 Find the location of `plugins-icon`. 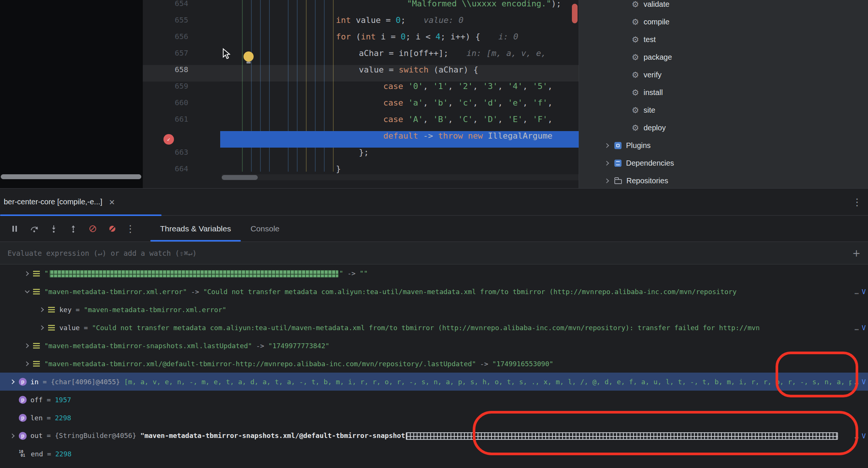

plugins-icon is located at coordinates (618, 146).